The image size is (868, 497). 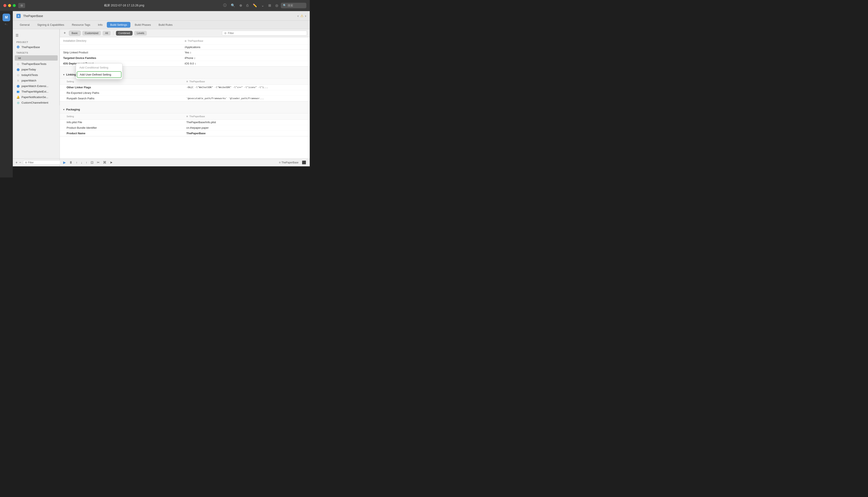 What do you see at coordinates (18, 47) in the screenshot?
I see `project-file-icon: 🅐` at bounding box center [18, 47].